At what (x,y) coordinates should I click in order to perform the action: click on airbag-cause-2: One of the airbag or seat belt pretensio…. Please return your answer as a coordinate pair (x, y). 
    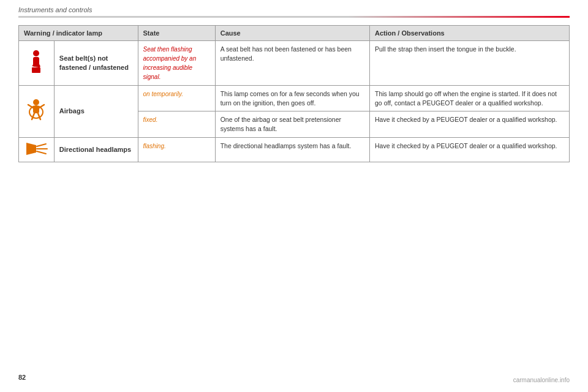
    Looking at the image, I should click on (292, 124).